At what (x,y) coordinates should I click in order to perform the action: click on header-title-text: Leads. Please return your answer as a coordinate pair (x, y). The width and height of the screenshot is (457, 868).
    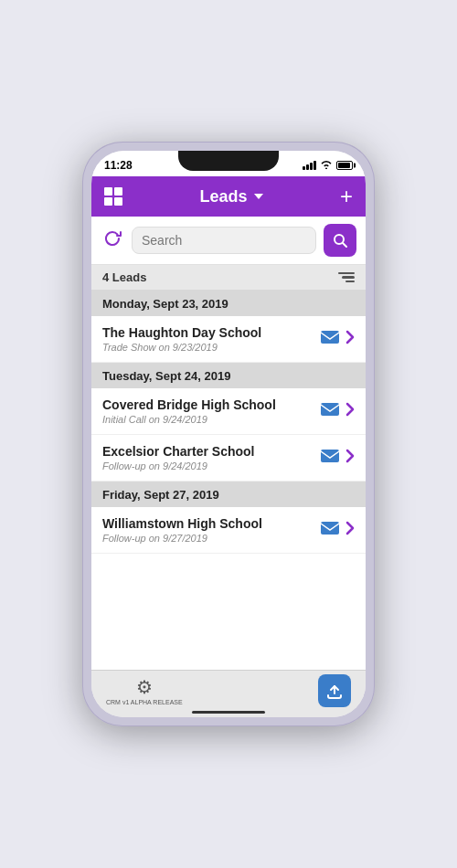
    Looking at the image, I should click on (223, 197).